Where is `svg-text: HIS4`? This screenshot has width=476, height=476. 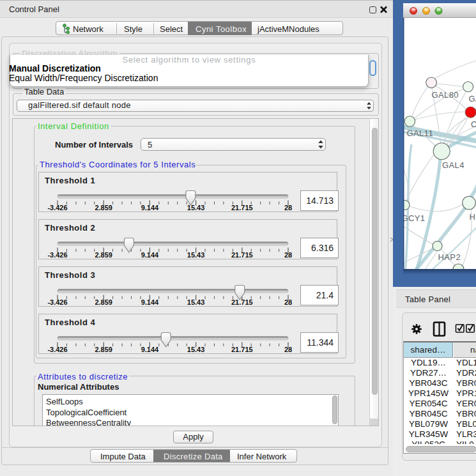 svg-text: HIS4 is located at coordinates (473, 217).